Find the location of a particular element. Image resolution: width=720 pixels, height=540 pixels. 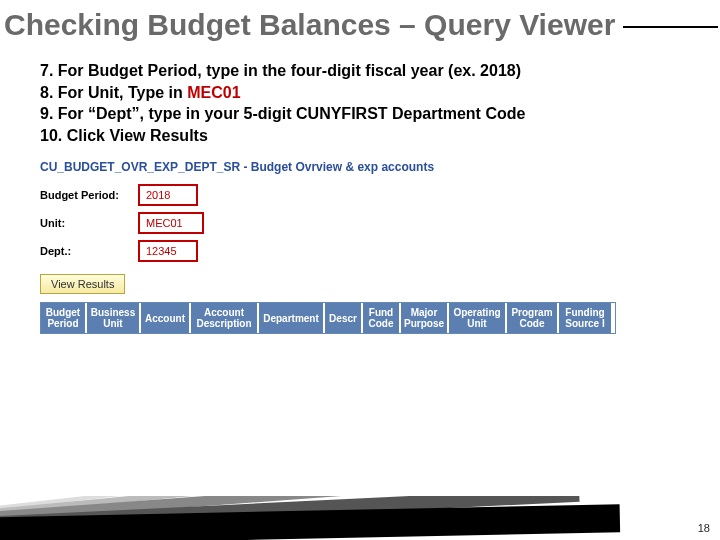

page-title: Checking Budget Balances – Query Viewer is located at coordinates (312, 25).